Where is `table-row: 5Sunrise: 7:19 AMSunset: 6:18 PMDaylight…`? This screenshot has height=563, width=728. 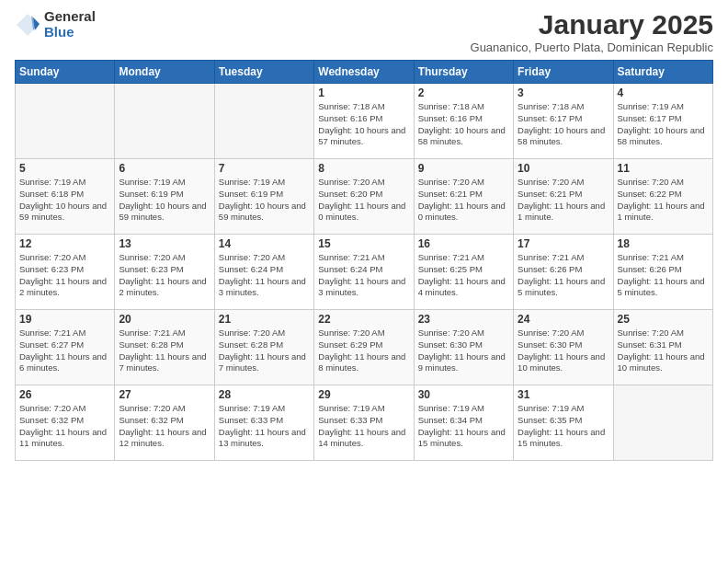
table-row: 5Sunrise: 7:19 AMSunset: 6:18 PMDaylight… is located at coordinates (65, 197).